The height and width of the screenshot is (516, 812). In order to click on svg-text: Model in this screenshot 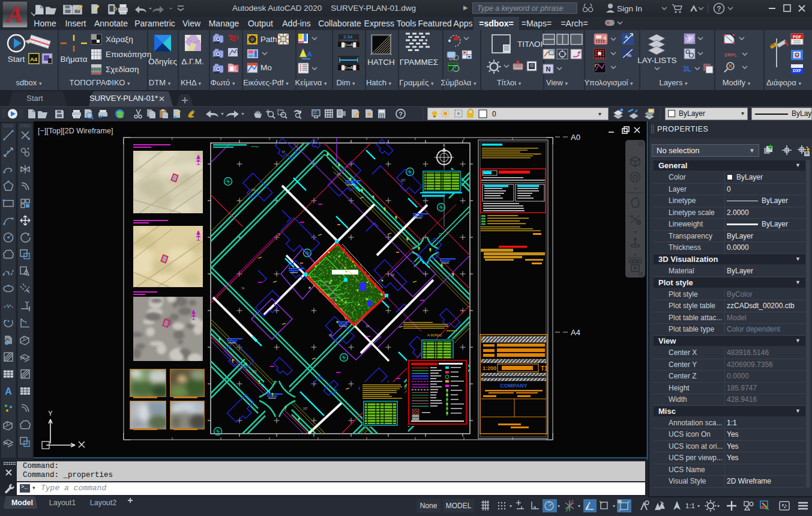, I will do `click(22, 503)`.